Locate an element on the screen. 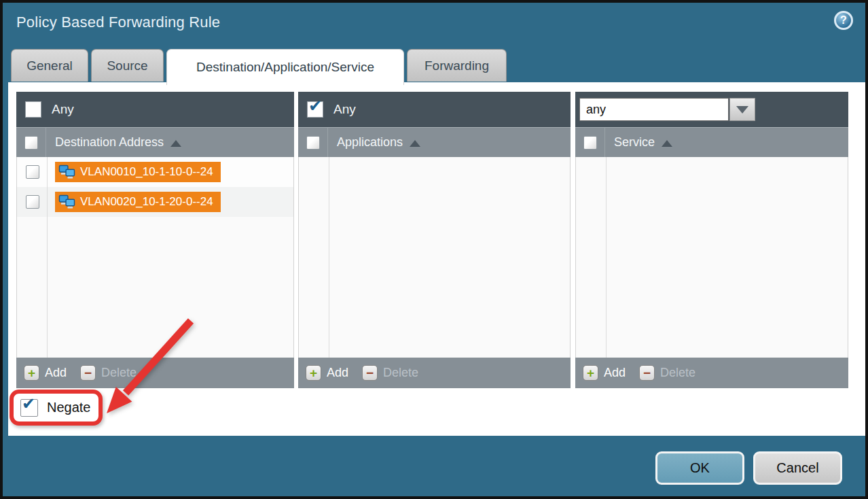  address-object: VLAN0020_10-1-20-0--24 is located at coordinates (138, 202).